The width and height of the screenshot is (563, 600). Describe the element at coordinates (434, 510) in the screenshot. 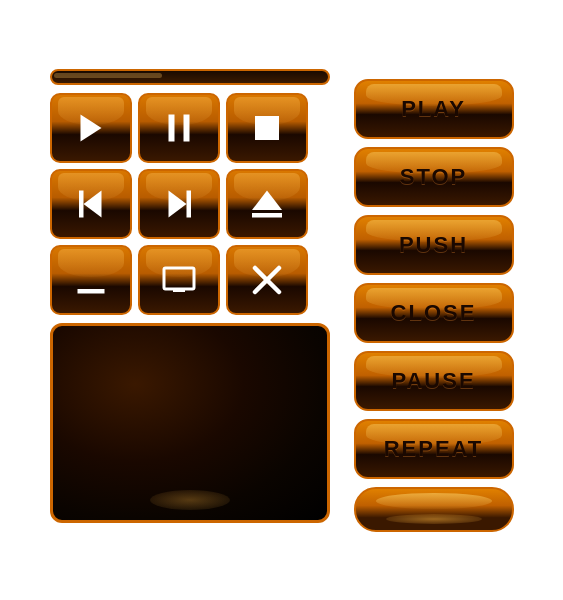

I see `oval-decorative-button` at that location.